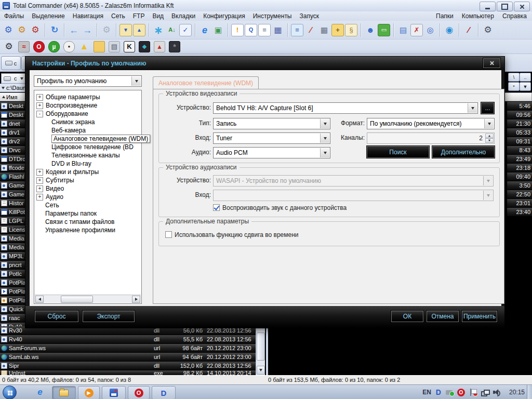  What do you see at coordinates (514, 86) in the screenshot?
I see `right-nav-button: *` at bounding box center [514, 86].